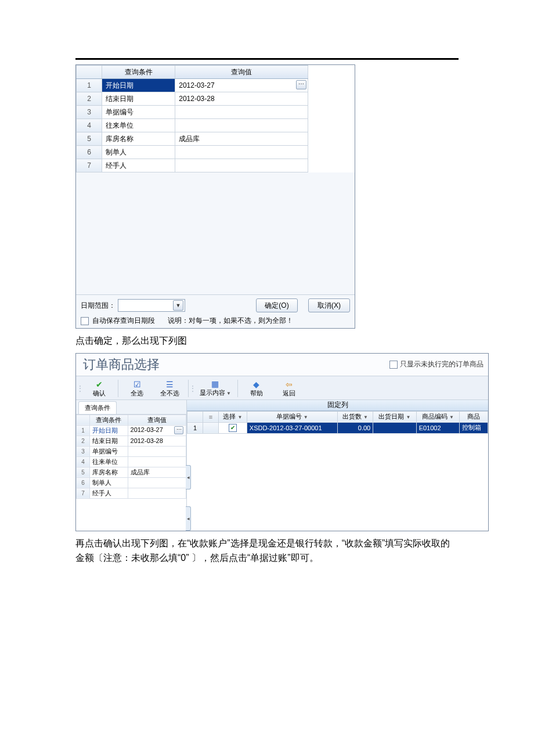 The height and width of the screenshot is (756, 534). I want to click on autosave-checkbox, so click(85, 321).